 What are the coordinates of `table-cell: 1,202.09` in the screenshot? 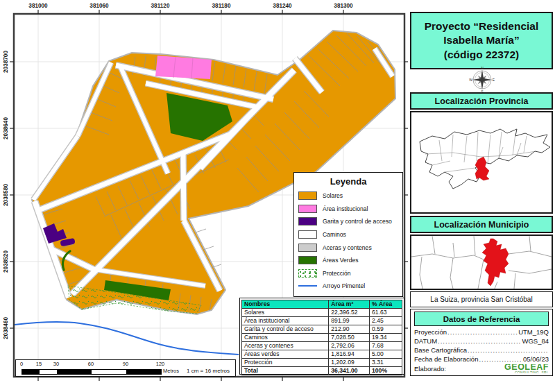 It's located at (350, 363).